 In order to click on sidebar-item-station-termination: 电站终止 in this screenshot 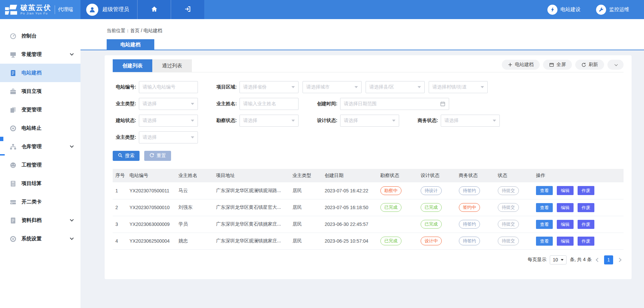, I will do `click(40, 128)`.